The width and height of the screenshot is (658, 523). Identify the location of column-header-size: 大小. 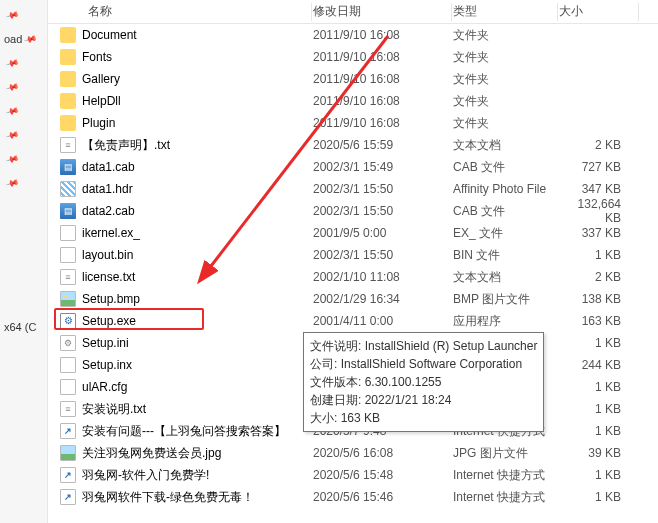
(594, 12).